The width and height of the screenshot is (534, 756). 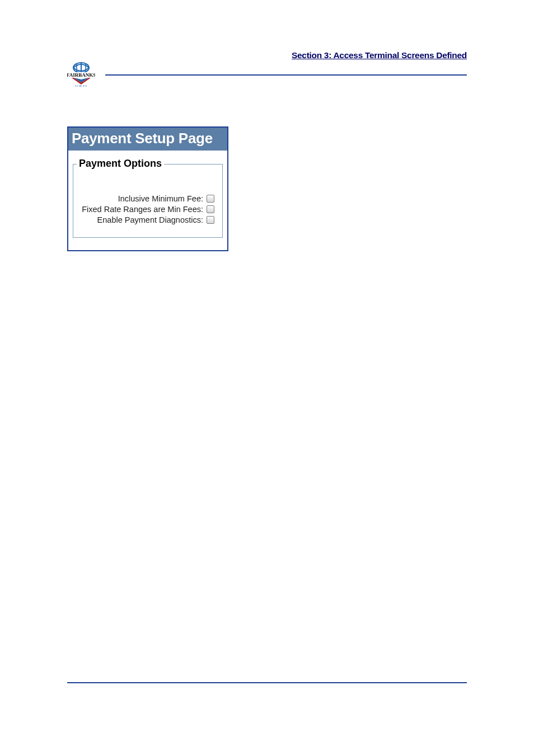 What do you see at coordinates (148, 201) in the screenshot?
I see `payment-options-fieldset: Payment Options Inclusive Minimum Fee: F…` at bounding box center [148, 201].